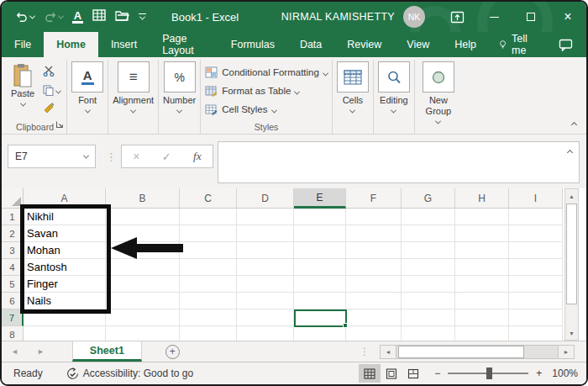 The height and width of the screenshot is (386, 588). Describe the element at coordinates (465, 45) in the screenshot. I see `tab-help: Help` at that location.